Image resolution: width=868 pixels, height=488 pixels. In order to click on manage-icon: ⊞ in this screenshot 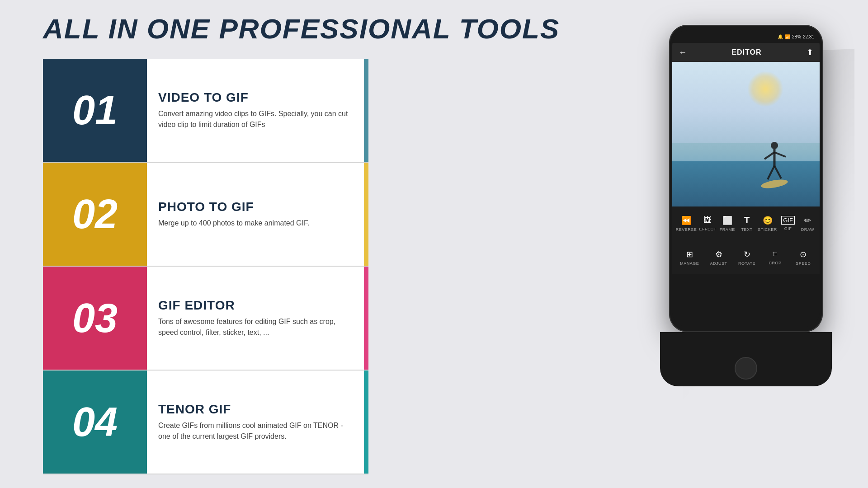, I will do `click(690, 254)`.